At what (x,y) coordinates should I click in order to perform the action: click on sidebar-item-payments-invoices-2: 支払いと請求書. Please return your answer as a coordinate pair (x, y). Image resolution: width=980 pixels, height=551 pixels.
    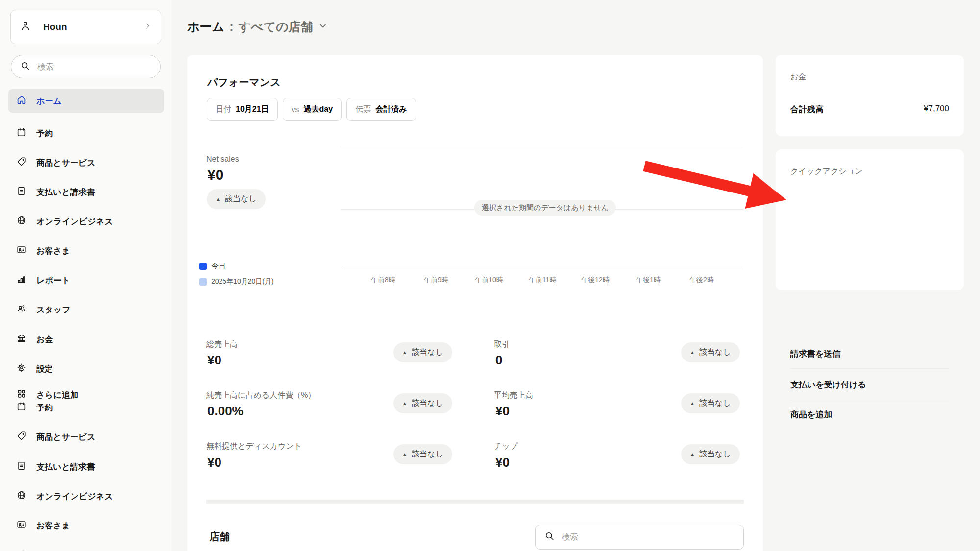
    Looking at the image, I should click on (86, 467).